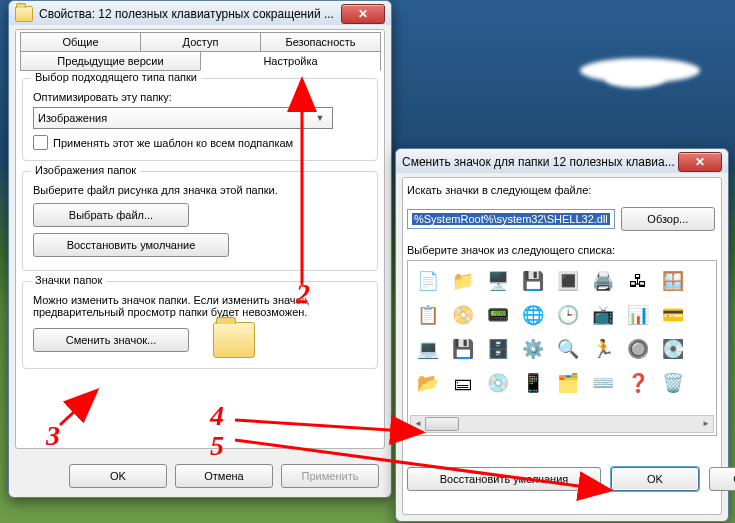  I want to click on choose-file-label: Выберите файл рисунка для значка этой па…, so click(200, 190).